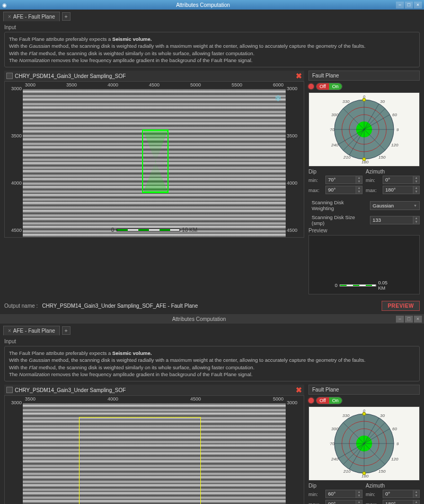  I want to click on scalebar: 010 KM, so click(154, 230).